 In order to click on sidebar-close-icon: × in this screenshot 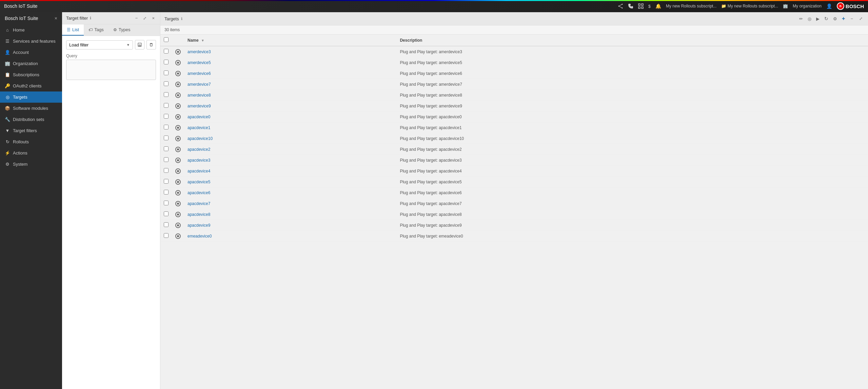, I will do `click(56, 18)`.